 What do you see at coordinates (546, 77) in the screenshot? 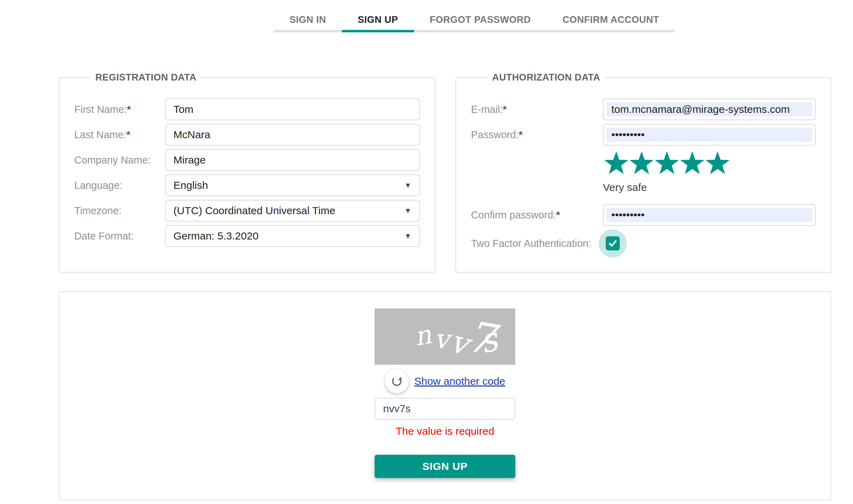
I see `authorization-data-legend: AUTHORIZATION DATA` at bounding box center [546, 77].